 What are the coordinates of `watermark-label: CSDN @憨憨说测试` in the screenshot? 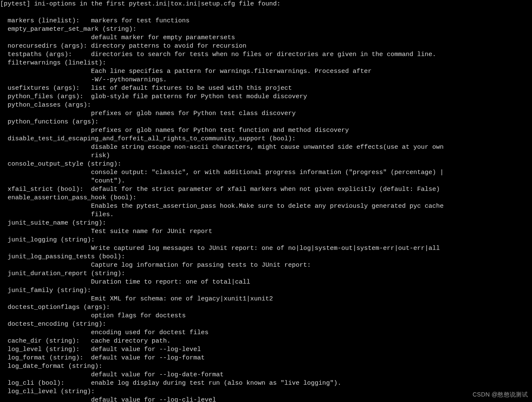 It's located at (500, 394).